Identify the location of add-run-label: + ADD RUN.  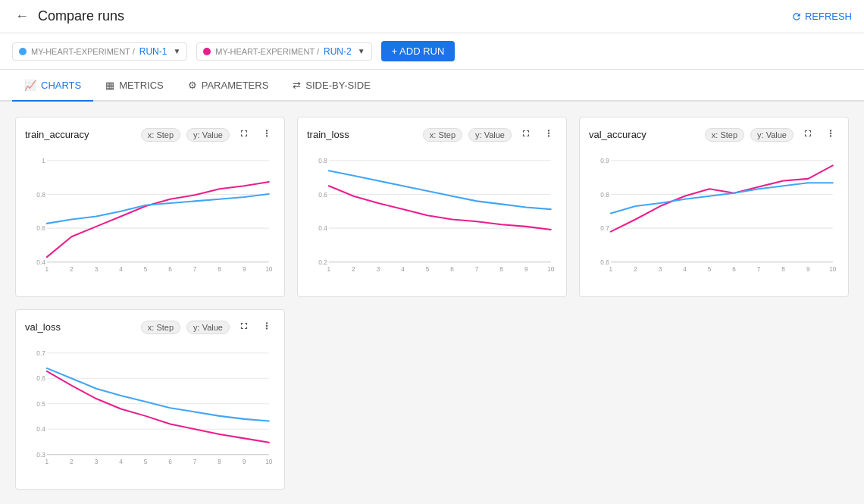
(418, 52).